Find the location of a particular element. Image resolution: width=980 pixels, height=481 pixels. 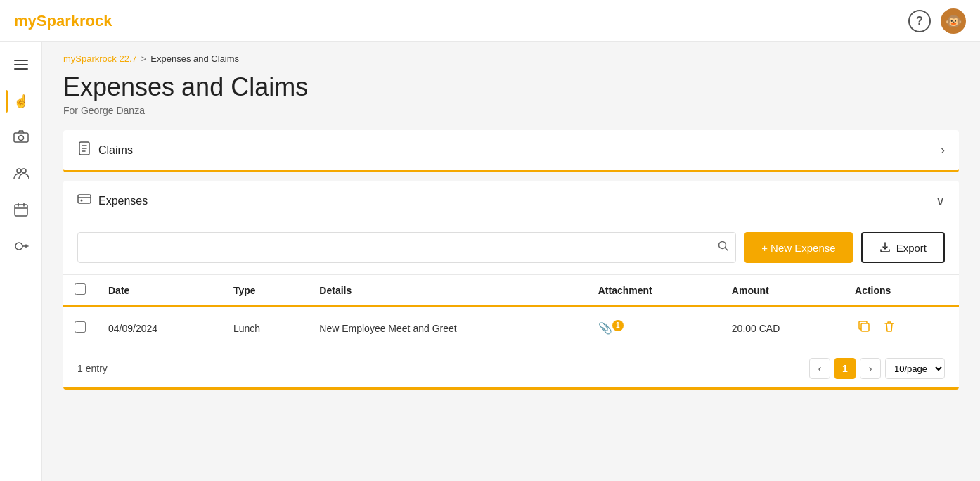

top-bar: mySparkrock ? 🐵 is located at coordinates (490, 21).